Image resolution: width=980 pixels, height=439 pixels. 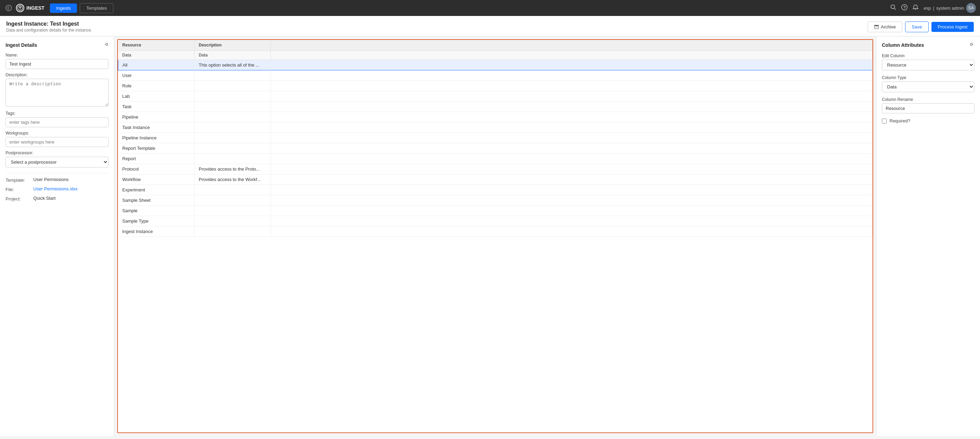 What do you see at coordinates (495, 211) in the screenshot?
I see `table-row: Sample` at bounding box center [495, 211].